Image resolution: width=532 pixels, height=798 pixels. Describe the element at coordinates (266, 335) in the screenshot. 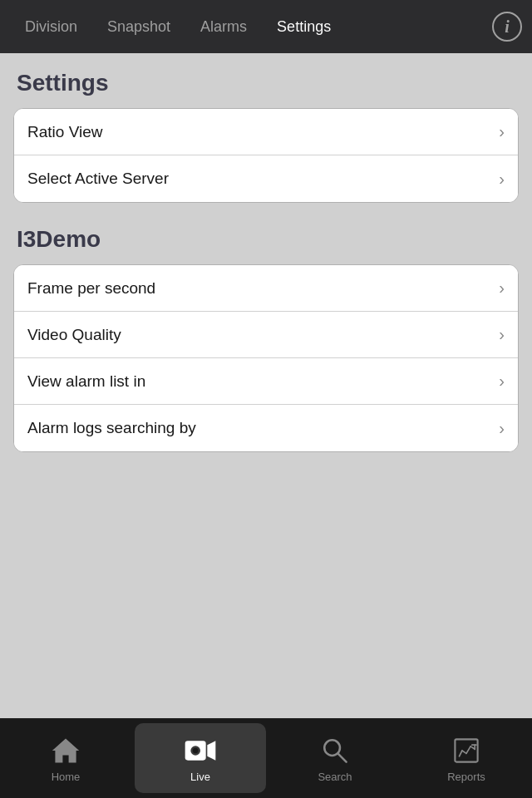

I see `settings-item-video-quality: Video Quality ›` at that location.